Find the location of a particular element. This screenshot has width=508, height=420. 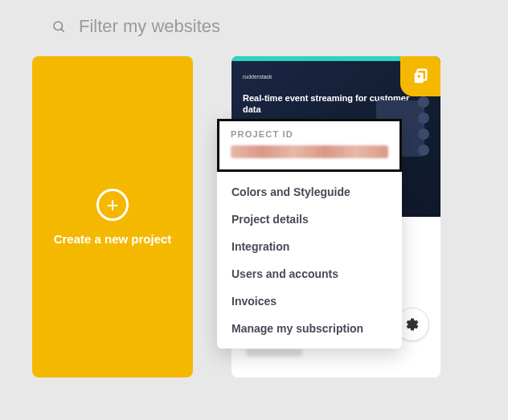

plus-icon: + is located at coordinates (113, 205).